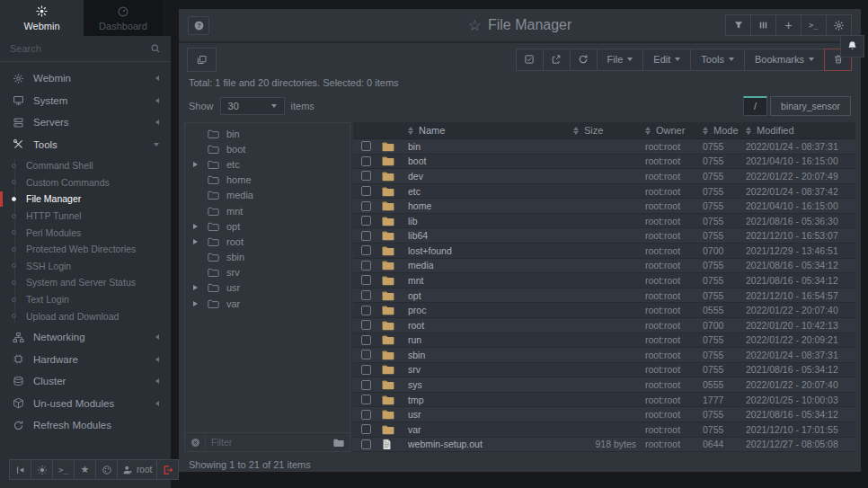 This screenshot has height=488, width=868. I want to click on help-button: ?, so click(199, 25).